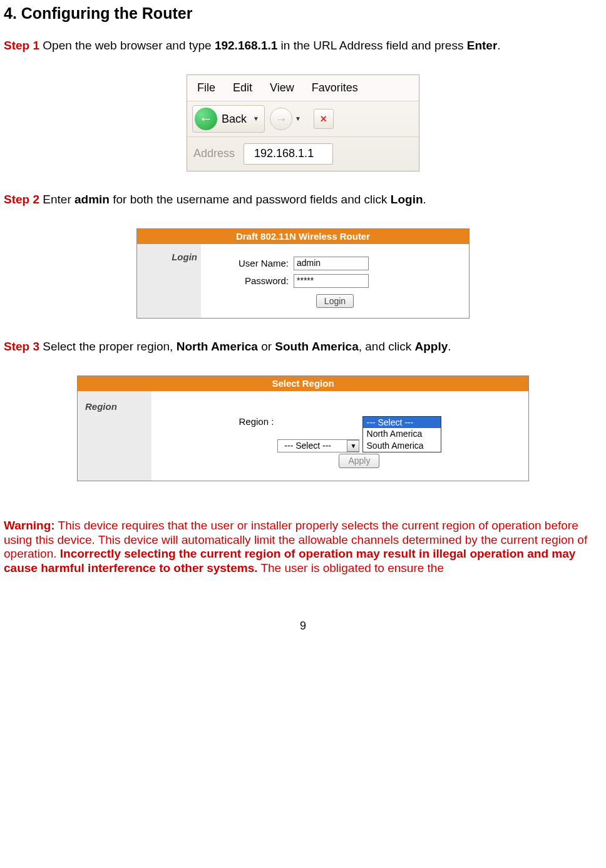  Describe the element at coordinates (300, 119) in the screenshot. I see `forward-dropdown-icon: ▼` at that location.